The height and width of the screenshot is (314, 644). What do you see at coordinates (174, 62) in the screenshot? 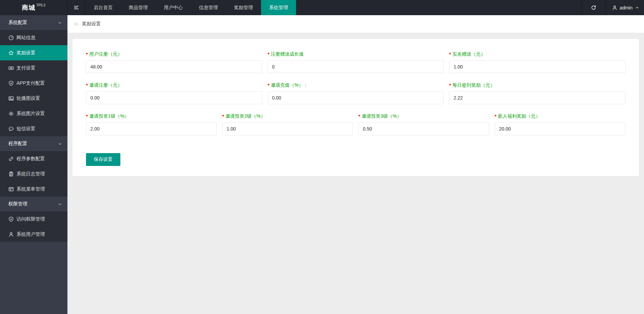
I see `form-field: *用户注册（元）` at bounding box center [174, 62].